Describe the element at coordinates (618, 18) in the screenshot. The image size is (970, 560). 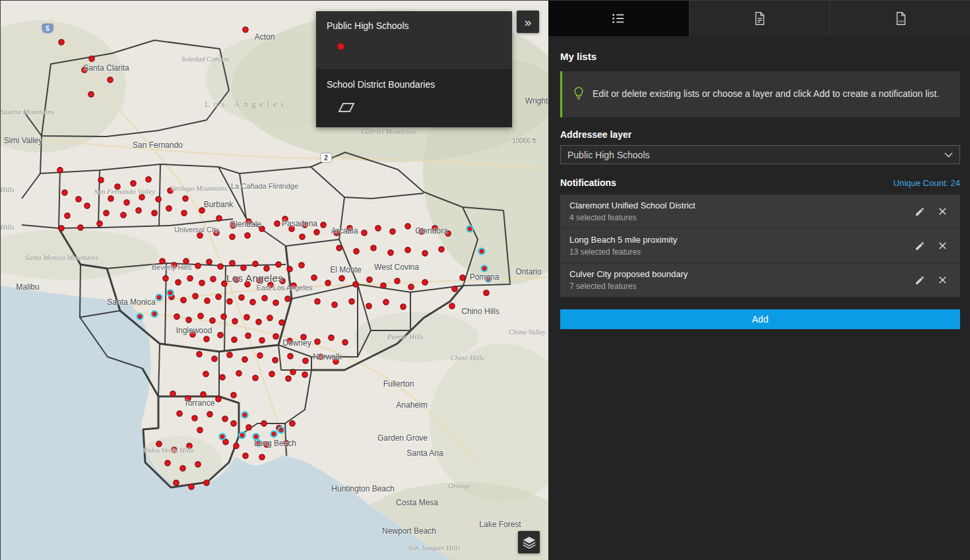
I see `list-icon` at that location.